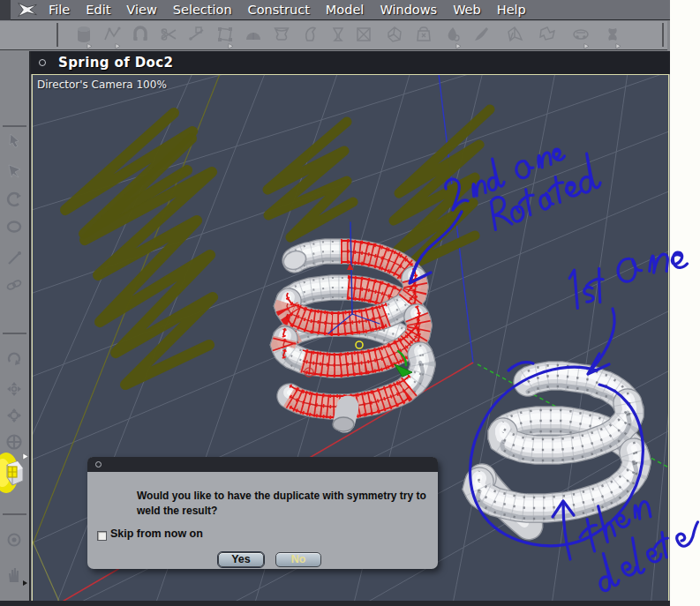 The width and height of the screenshot is (700, 606). Describe the element at coordinates (547, 34) in the screenshot. I see `toolbar-icon-arrow-3d-tool` at that location.